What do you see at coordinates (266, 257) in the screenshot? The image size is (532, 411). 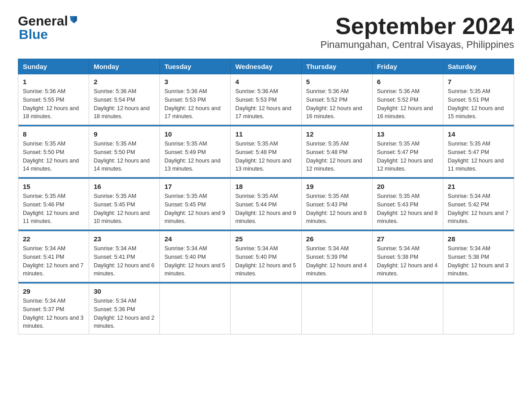 I see `calendar-cell: 25Sunrise: 5:34 AMSunset: 5:40 PMDayligh…` at bounding box center [266, 257].